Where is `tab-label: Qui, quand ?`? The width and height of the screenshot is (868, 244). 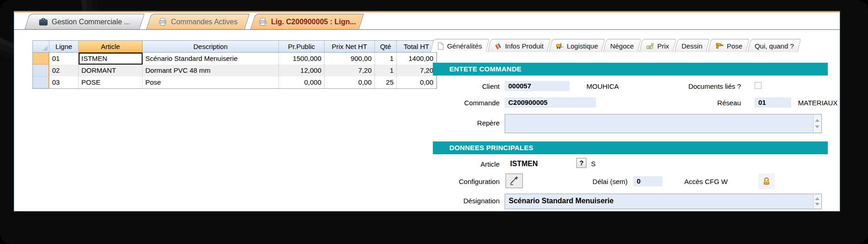 tab-label: Qui, quand ? is located at coordinates (774, 46).